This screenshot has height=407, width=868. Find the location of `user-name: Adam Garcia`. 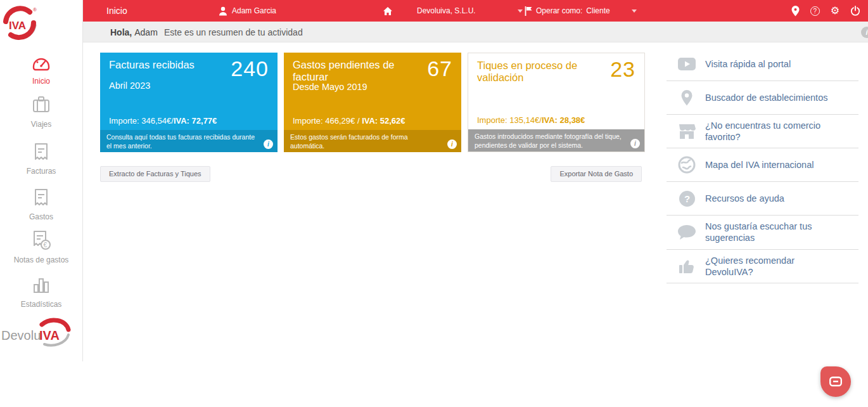

user-name: Adam Garcia is located at coordinates (254, 11).